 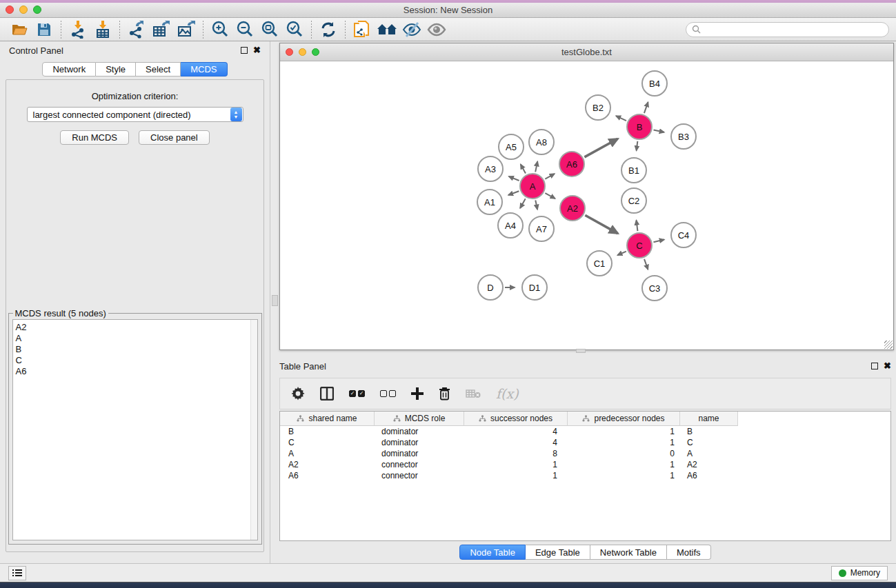 I want to click on horizontal-splitter-grip, so click(x=581, y=351).